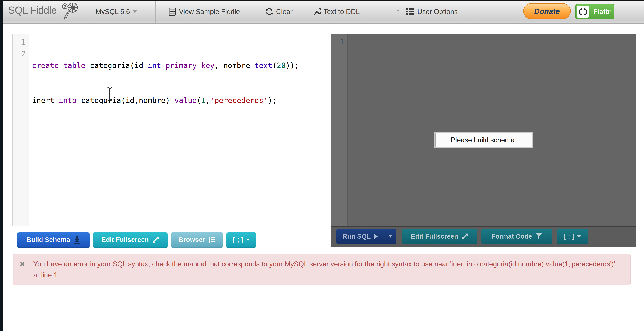  I want to click on result-edit-fullscreen-label: Edit Fullscreen, so click(434, 236).